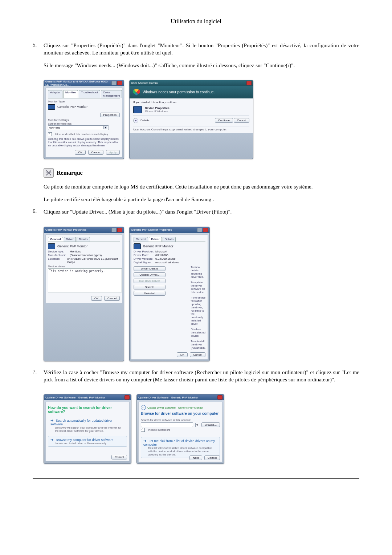 Image resolution: width=392 pixels, height=555 pixels. What do you see at coordinates (179, 92) in the screenshot?
I see `uac-permission-text: Windows needs your permission to continu…` at bounding box center [179, 92].